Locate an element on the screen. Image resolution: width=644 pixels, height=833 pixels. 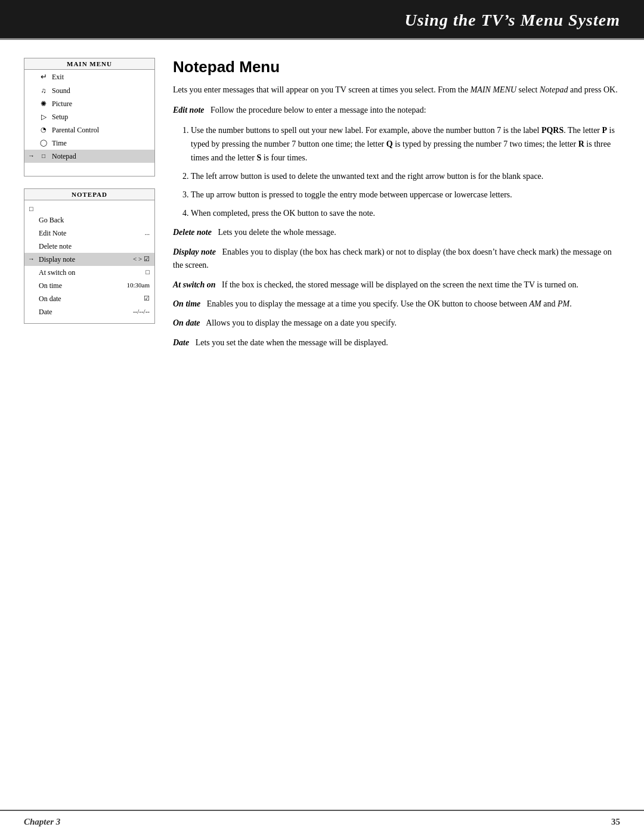
pqrs-bold: PQRS is located at coordinates (552, 130).